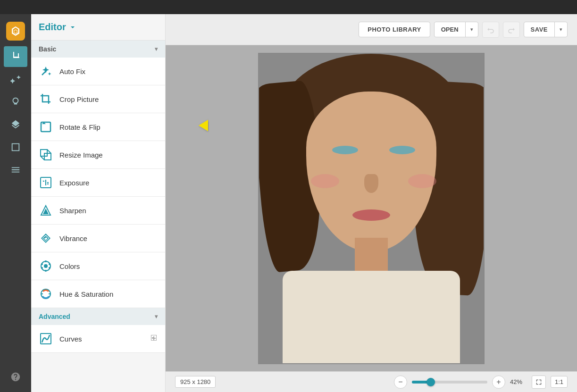 This screenshot has height=392, width=577. Describe the element at coordinates (156, 49) in the screenshot. I see `basic-section-chevron: ▾` at that location.